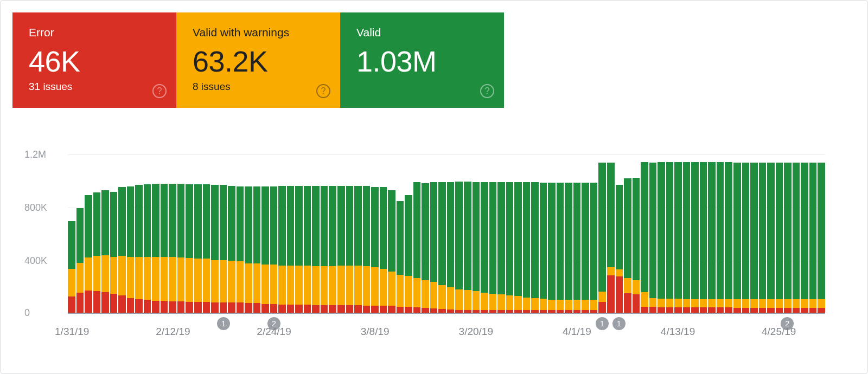  I want to click on tab-error: Error 46K 31 issues ?, so click(94, 60).